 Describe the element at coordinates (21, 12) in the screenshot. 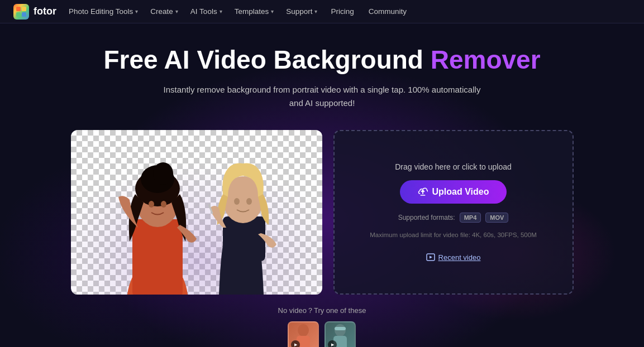

I see `fotor-logo-icon` at that location.